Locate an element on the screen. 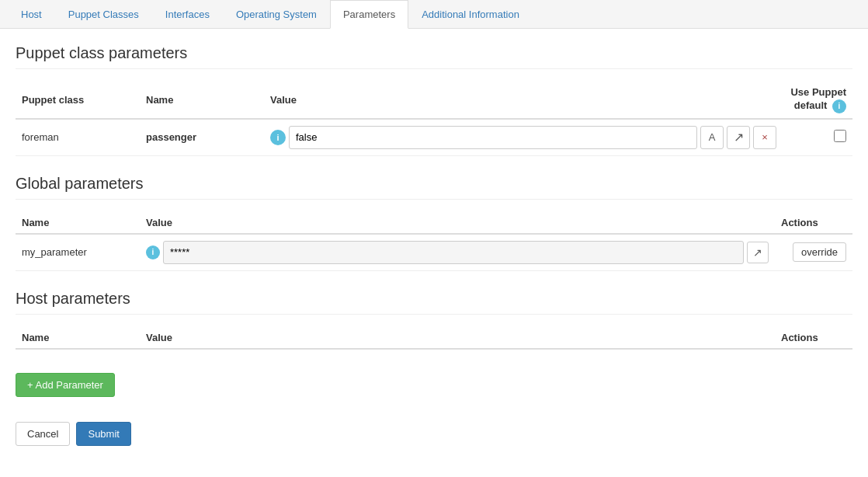 The image size is (868, 477). table-row: foreman passenger i A ↗ × is located at coordinates (434, 138).